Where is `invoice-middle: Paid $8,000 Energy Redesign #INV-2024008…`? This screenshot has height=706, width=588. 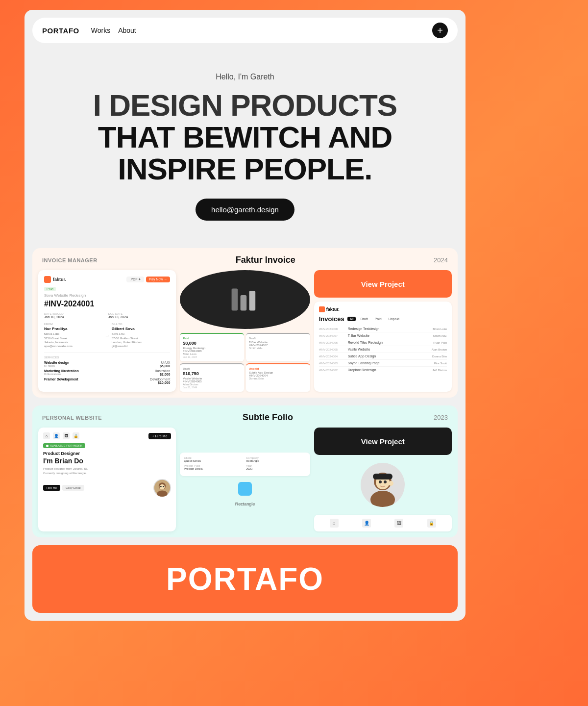 invoice-middle: Paid $8,000 Energy Redesign #INV-2024008… is located at coordinates (245, 331).